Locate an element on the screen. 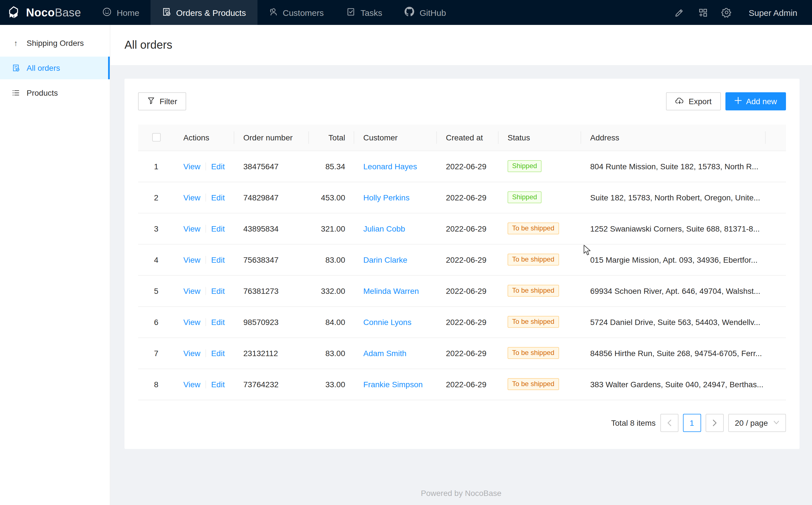  user-menu: Super Admin is located at coordinates (771, 13).